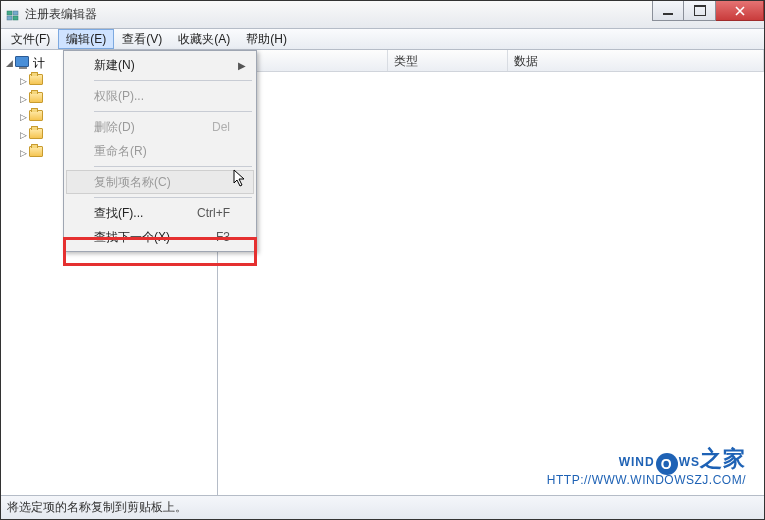 This screenshot has width=765, height=520. Describe the element at coordinates (242, 66) in the screenshot. I see `submenu-arrow-icon: ▶` at that location.